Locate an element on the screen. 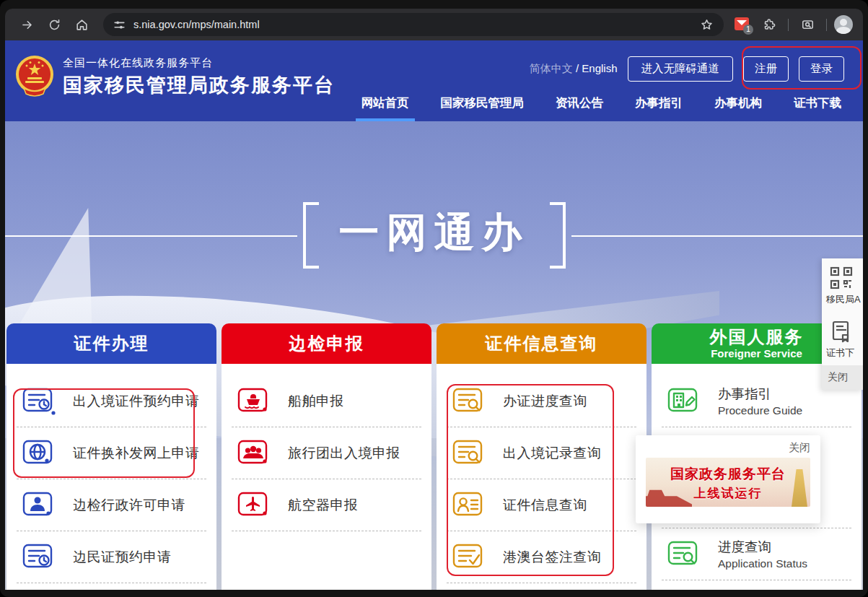 This screenshot has height=597, width=868. service-item-certificate-info: 证件信息查询 is located at coordinates (541, 505).